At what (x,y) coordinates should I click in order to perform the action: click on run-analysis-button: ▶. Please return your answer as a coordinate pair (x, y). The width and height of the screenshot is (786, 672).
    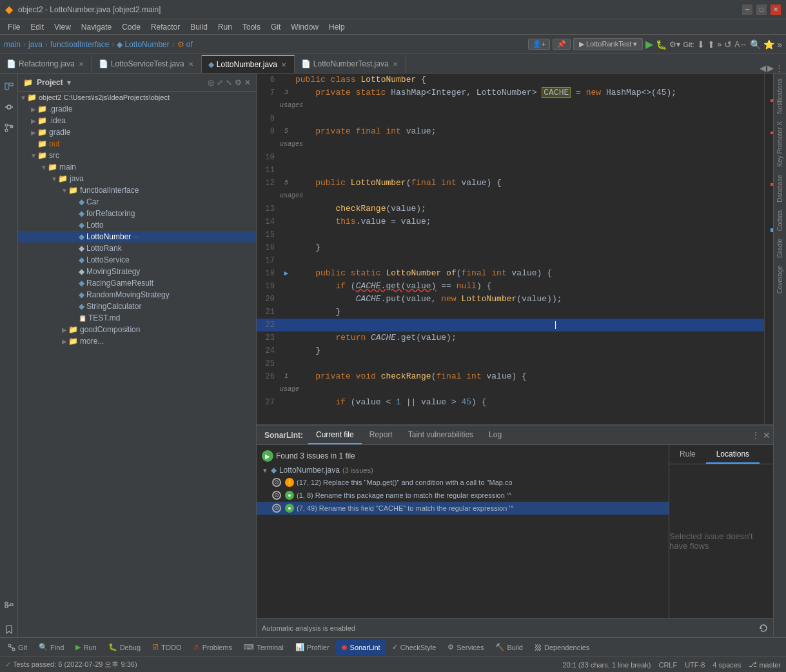
    Looking at the image, I should click on (268, 456).